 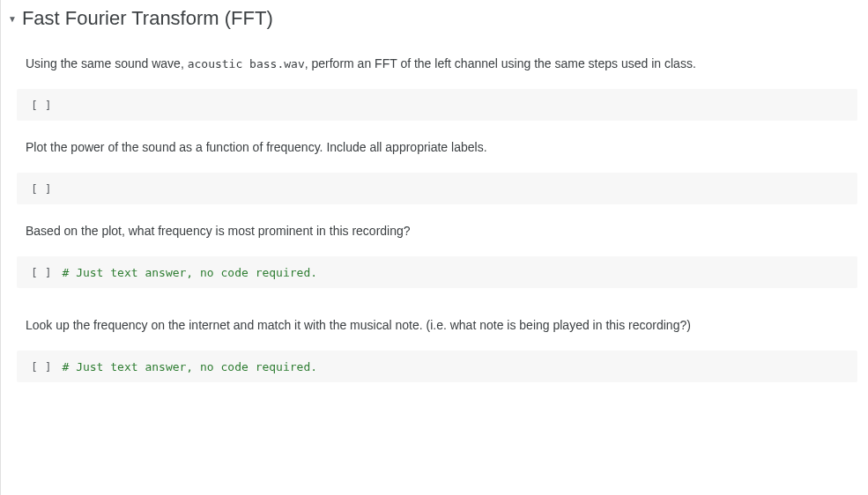 What do you see at coordinates (434, 329) in the screenshot?
I see `text-cell: Look up the frequency on the internet an…` at bounding box center [434, 329].